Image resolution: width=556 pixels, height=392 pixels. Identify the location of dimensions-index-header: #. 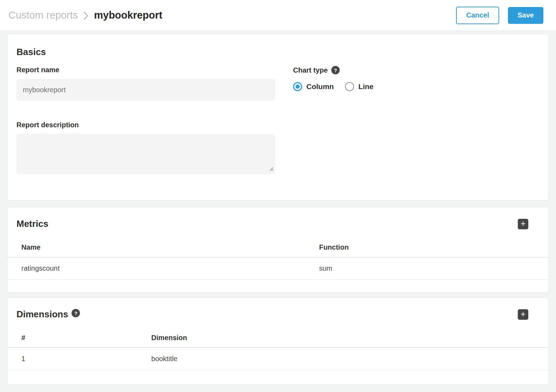
(72, 338).